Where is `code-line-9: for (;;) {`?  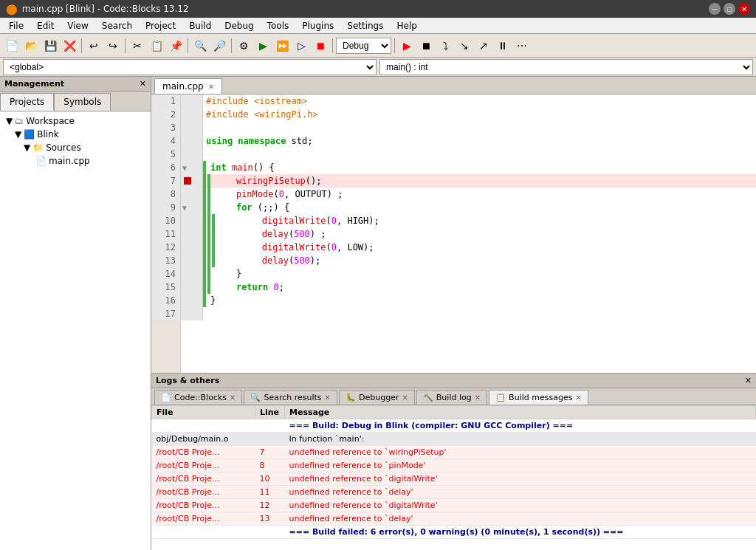
code-line-9: for (;;) { is located at coordinates (480, 207).